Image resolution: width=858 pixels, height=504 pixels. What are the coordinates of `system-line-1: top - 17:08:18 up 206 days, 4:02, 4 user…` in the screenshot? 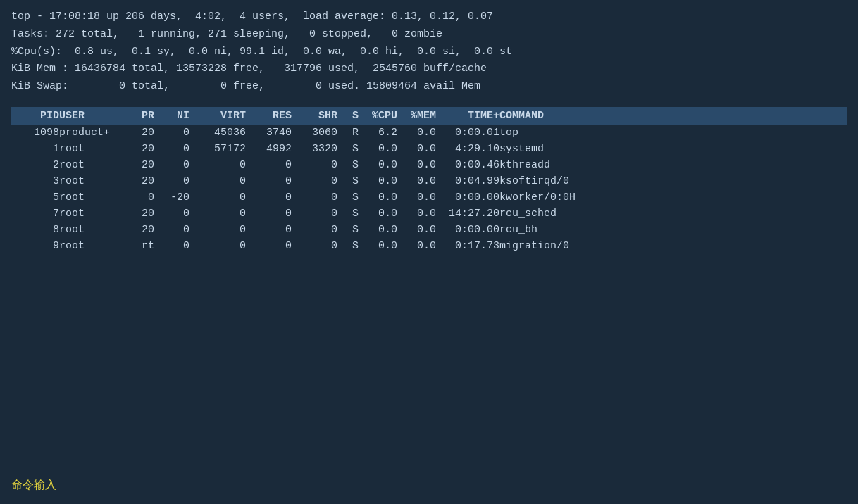 It's located at (429, 17).